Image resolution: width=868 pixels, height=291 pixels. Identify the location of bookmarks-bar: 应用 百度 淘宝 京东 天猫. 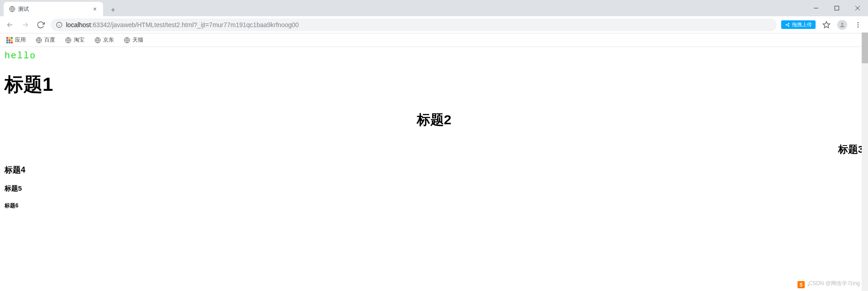
(434, 40).